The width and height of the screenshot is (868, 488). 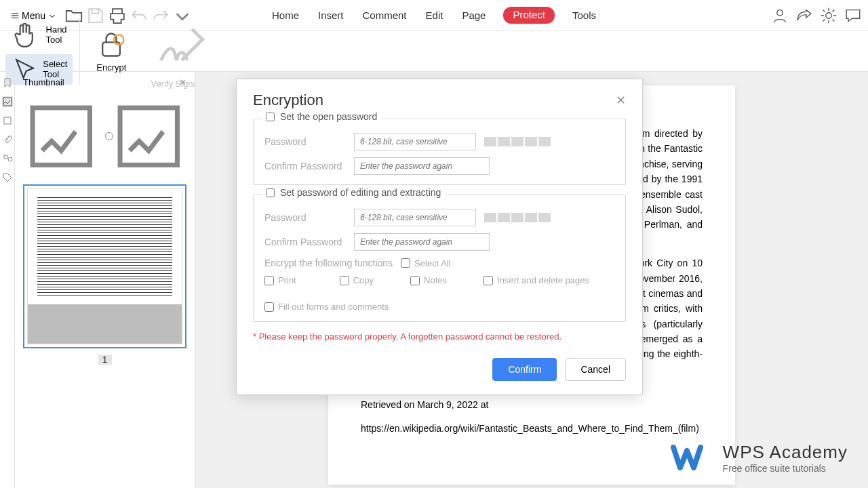 I want to click on notes-check: Notes, so click(x=429, y=281).